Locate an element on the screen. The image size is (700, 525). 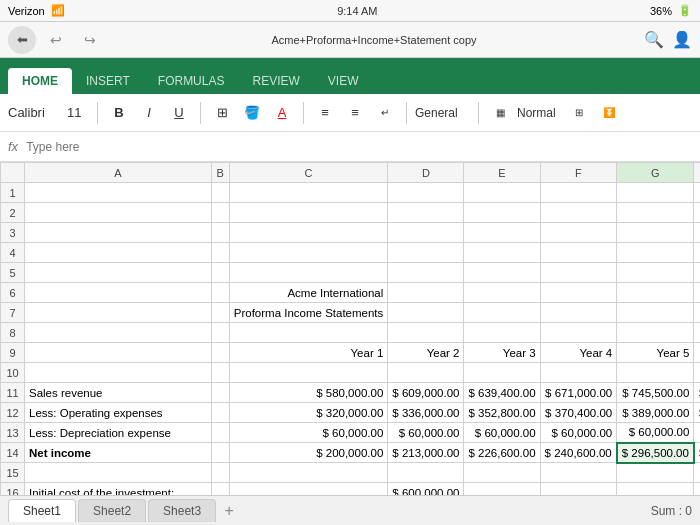
tab-insert: INSERT is located at coordinates (108, 81).